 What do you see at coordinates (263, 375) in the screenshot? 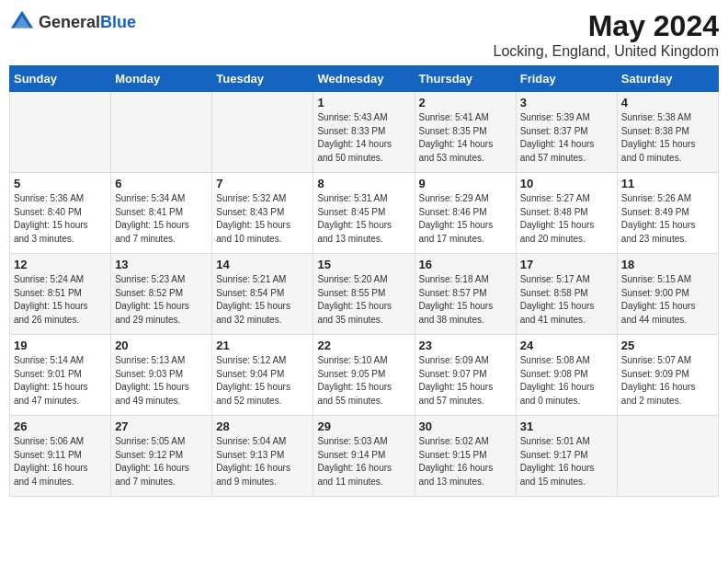
I see `calendar-cell: 21Sunrise: 5:12 AM Sunset: 9:04 PM Dayli…` at bounding box center [263, 375].